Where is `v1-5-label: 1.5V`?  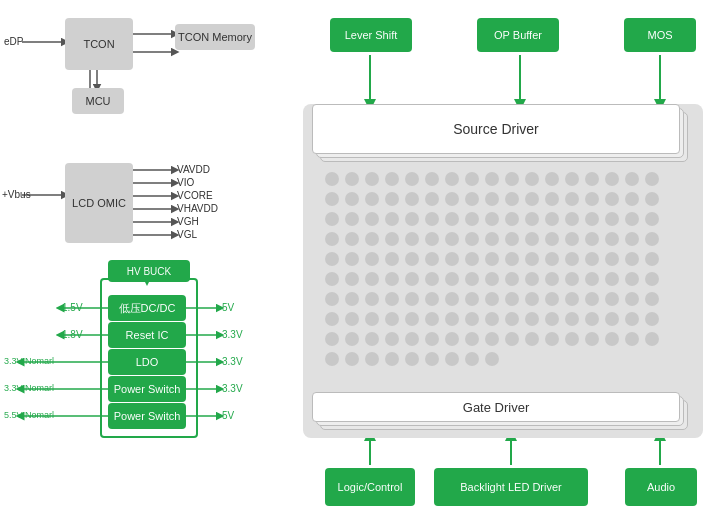
v1-5-label: 1.5V is located at coordinates (72, 308).